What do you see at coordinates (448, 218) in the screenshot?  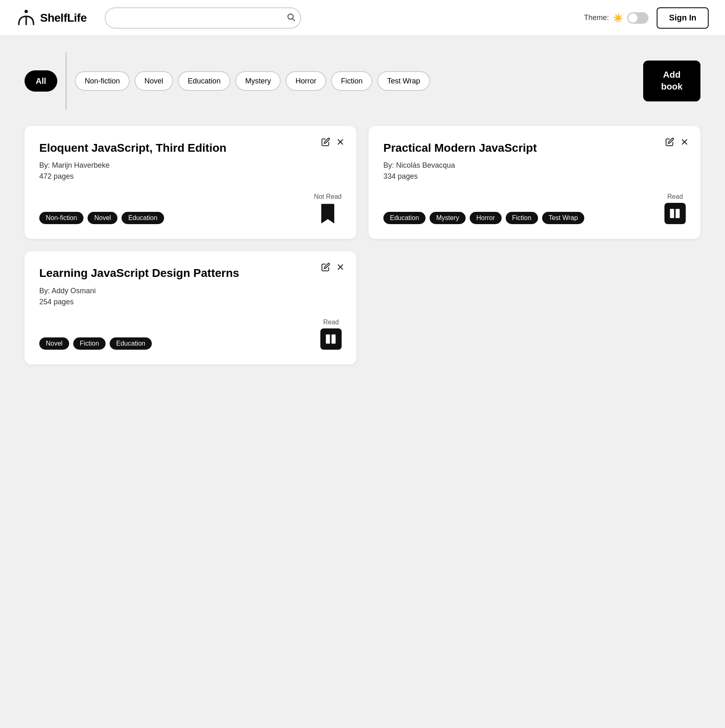 I see `book-tag: Mystery` at bounding box center [448, 218].